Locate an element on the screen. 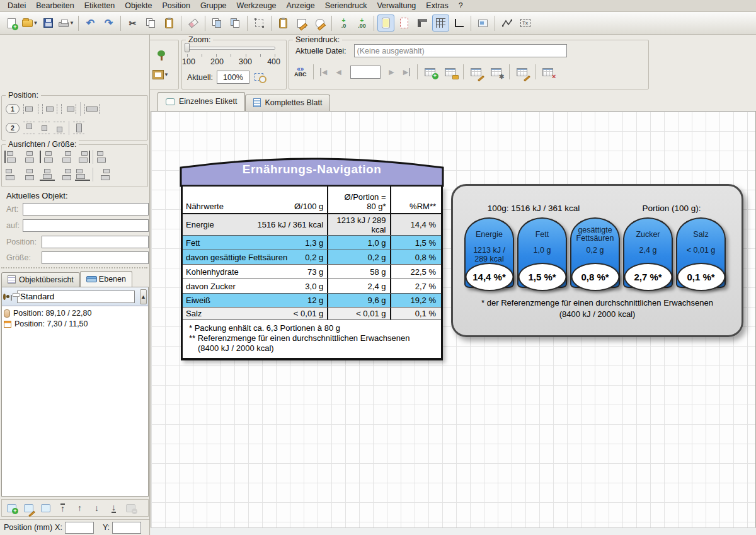 The image size is (756, 535). zoom-slider-track is located at coordinates (231, 48).